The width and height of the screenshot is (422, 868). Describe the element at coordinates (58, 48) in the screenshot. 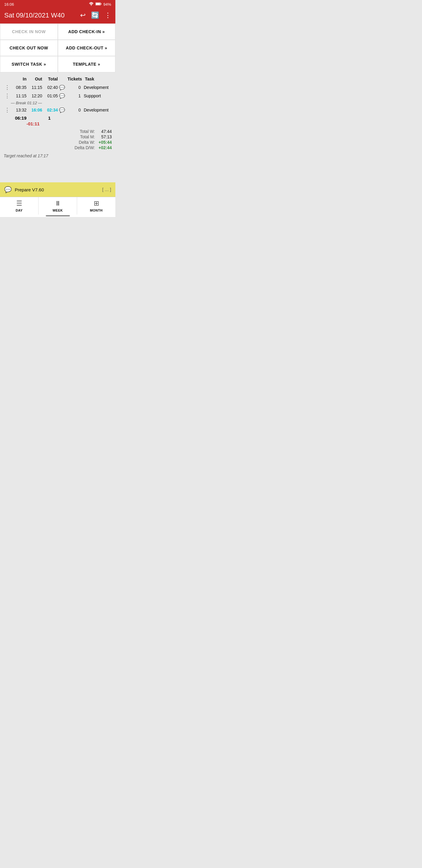

I see `action-buttons-grid: CHECK IN NOW ADD CHECK-IN » CHECK OUT NO…` at that location.